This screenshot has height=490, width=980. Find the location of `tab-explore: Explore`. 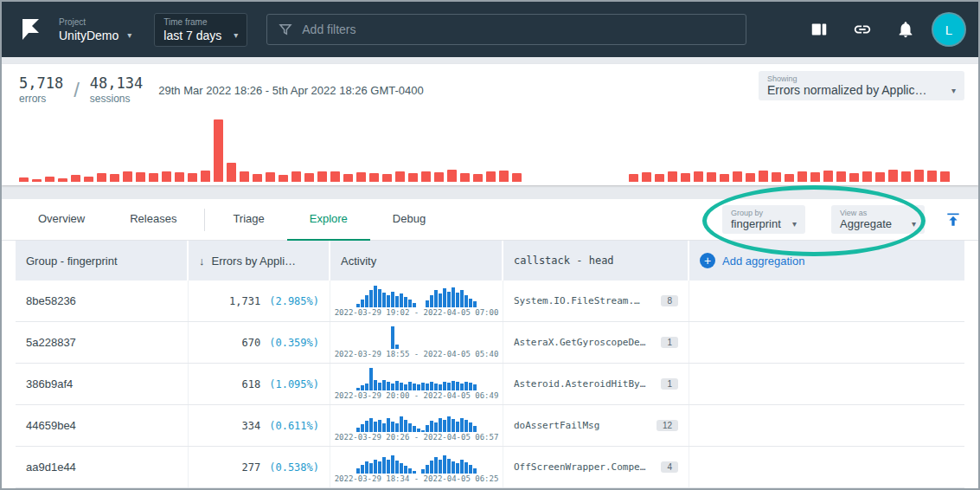

tab-explore: Explore is located at coordinates (329, 220).